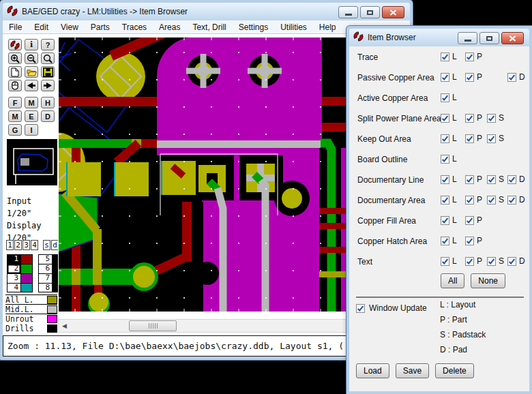 Image resolution: width=532 pixels, height=394 pixels. What do you see at coordinates (31, 309) in the screenshot?
I see `layer-list-item-mid-l: Mid.L.` at bounding box center [31, 309].